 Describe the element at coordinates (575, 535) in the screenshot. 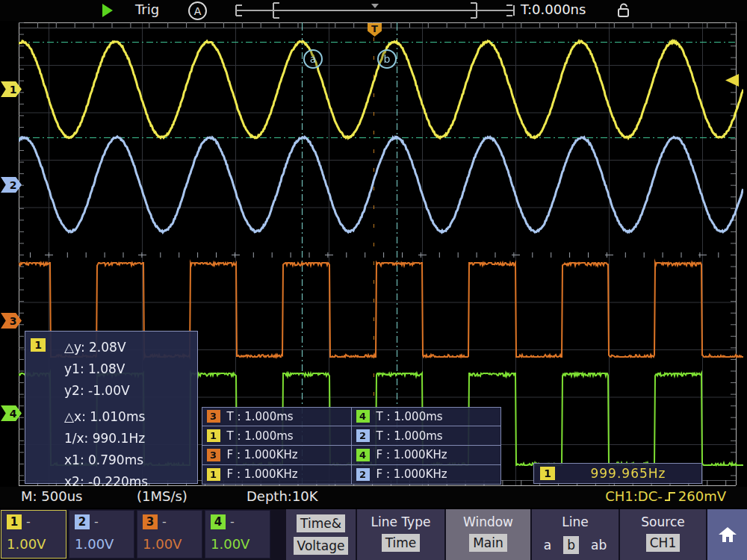

I see `menu-line: Line a b ab` at that location.